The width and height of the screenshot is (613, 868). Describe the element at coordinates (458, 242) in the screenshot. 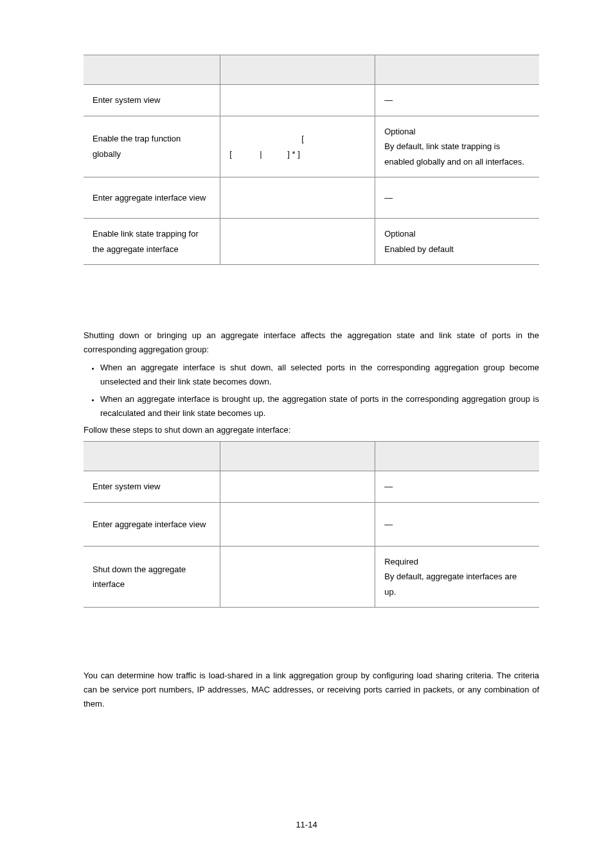

I see `cell: Optional Enabled by default` at that location.